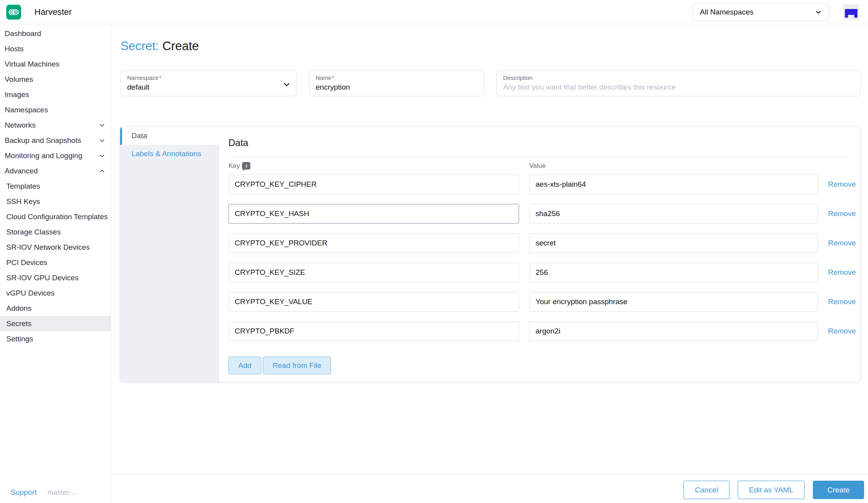  I want to click on name-label: Name*, so click(397, 78).